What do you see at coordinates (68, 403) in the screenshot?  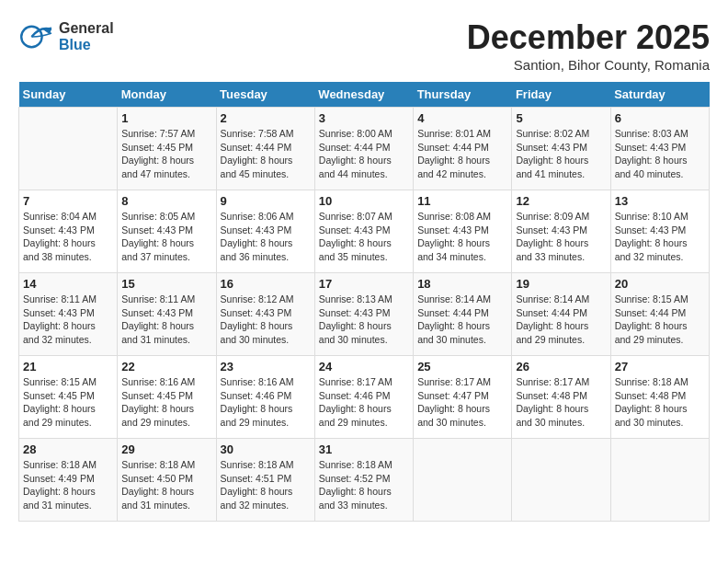 I see `day-info: Sunrise: 8:15 AMSunset: 4:45 PMDaylight:…` at bounding box center [68, 403].